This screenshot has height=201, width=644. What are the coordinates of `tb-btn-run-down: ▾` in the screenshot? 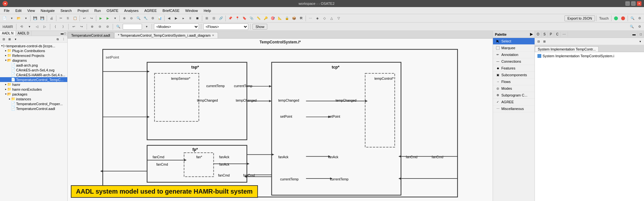 It's located at (115, 18).